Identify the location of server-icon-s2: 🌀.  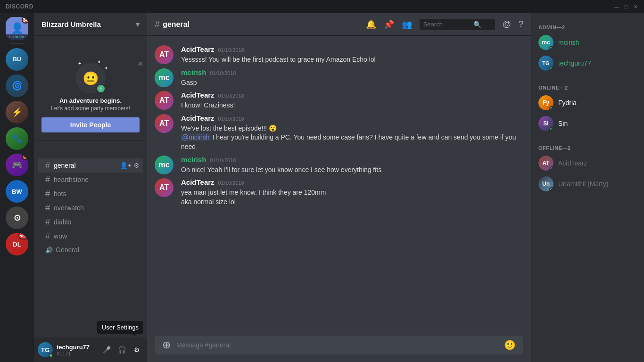
(17, 86).